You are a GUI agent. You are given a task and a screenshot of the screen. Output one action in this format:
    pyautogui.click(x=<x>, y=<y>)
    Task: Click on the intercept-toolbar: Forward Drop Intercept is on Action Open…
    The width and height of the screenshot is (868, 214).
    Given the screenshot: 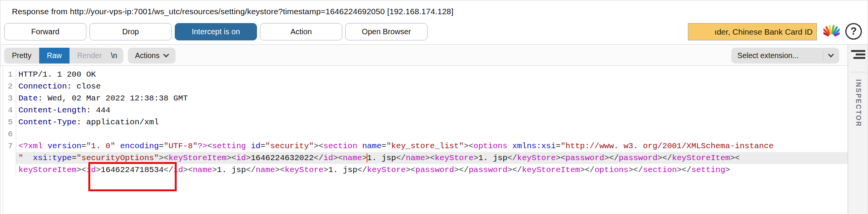 What is the action you would take?
    pyautogui.click(x=216, y=32)
    